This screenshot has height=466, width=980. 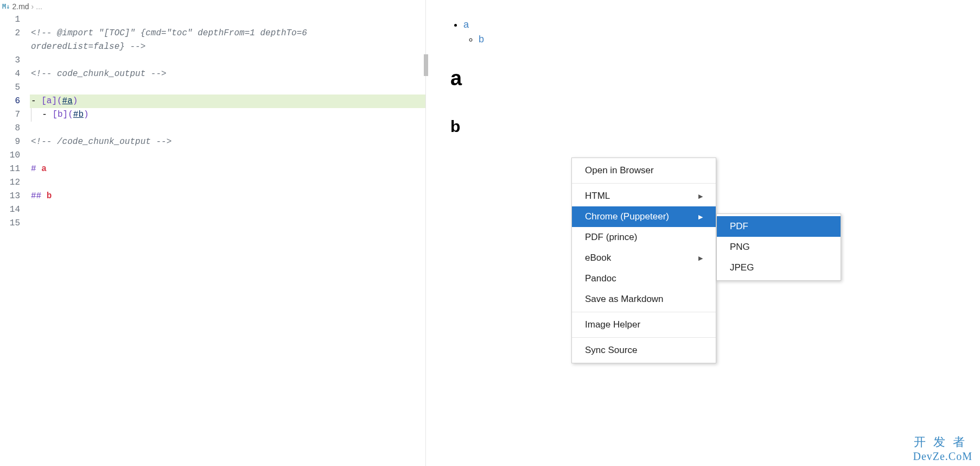 What do you see at coordinates (10, 47) in the screenshot?
I see `line-number` at bounding box center [10, 47].